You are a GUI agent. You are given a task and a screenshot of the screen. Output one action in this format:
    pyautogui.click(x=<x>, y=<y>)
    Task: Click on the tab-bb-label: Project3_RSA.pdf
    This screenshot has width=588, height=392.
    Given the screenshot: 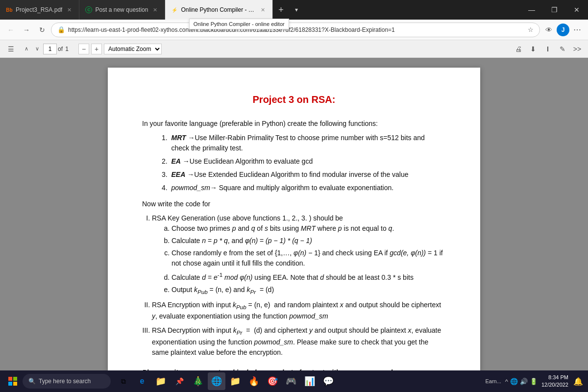 What is the action you would take?
    pyautogui.click(x=39, y=10)
    